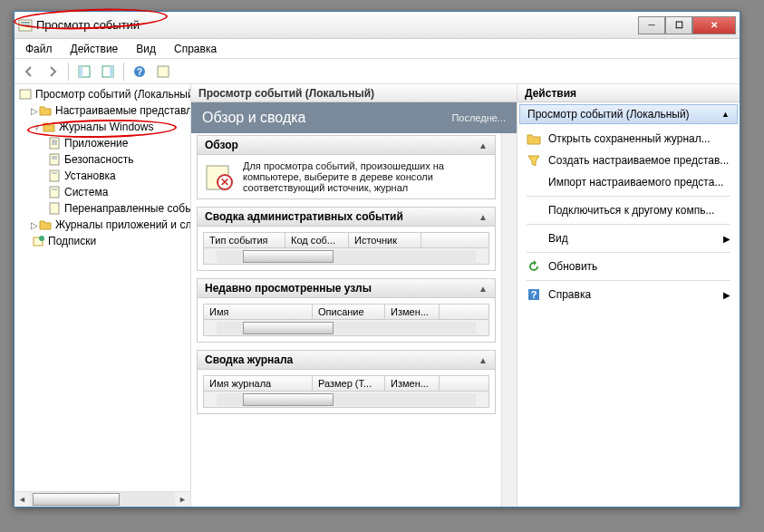  I want to click on admin-hscrollbar, so click(346, 256).